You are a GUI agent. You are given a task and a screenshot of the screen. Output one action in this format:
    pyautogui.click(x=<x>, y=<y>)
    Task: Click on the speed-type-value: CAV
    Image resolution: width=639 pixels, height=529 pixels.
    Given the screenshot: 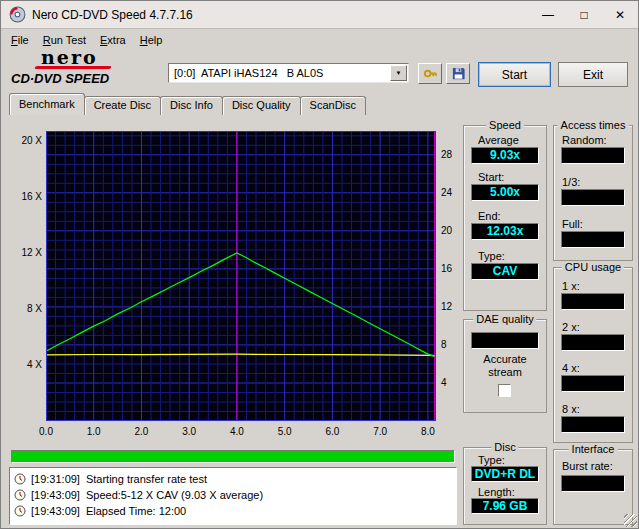 What is the action you would take?
    pyautogui.click(x=505, y=272)
    